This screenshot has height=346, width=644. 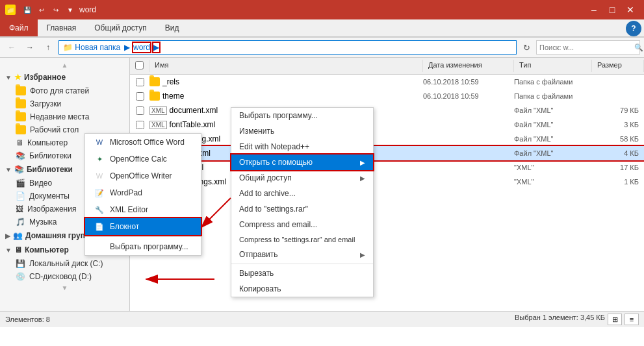 I want to click on file-check-rels, so click(x=140, y=82).